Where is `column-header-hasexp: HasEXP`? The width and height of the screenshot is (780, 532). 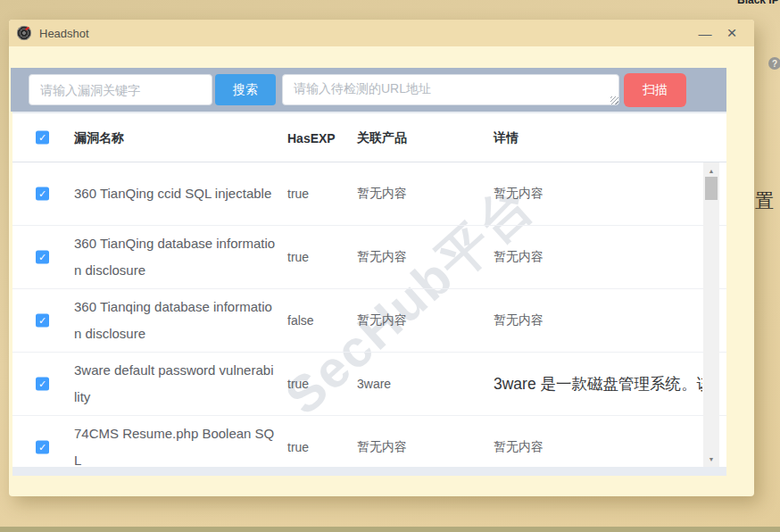
column-header-hasexp: HasEXP is located at coordinates (311, 137).